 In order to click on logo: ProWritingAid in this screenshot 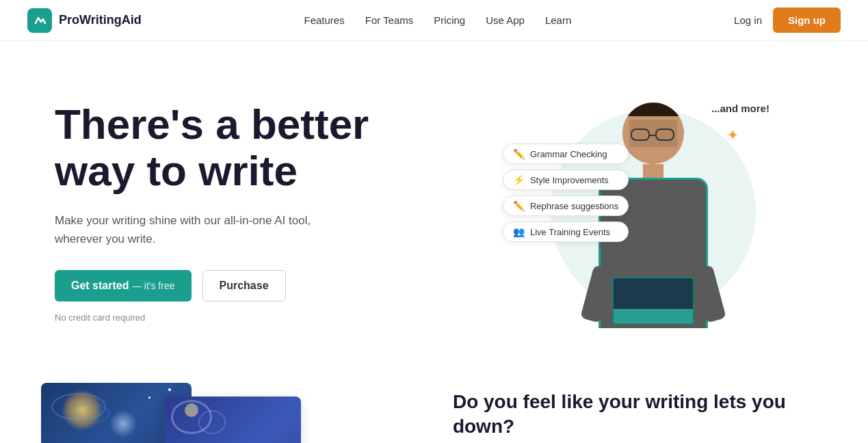, I will do `click(85, 21)`.